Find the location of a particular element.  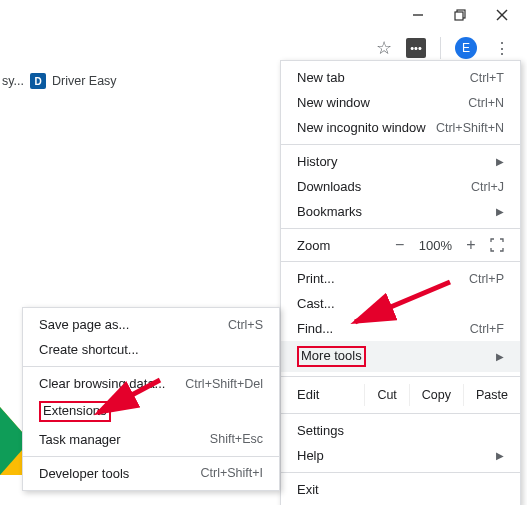

menu-edit-row: Edit Cut Copy Paste is located at coordinates (400, 395).